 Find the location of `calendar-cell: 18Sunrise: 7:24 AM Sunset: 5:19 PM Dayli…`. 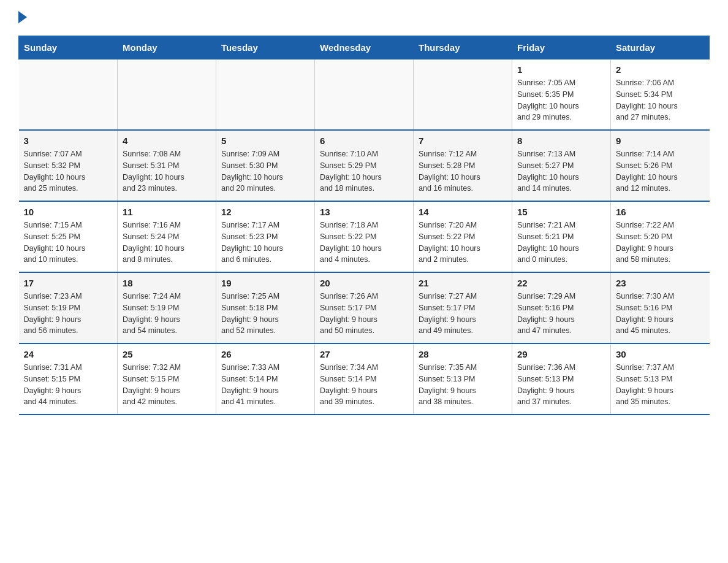

calendar-cell: 18Sunrise: 7:24 AM Sunset: 5:19 PM Dayli… is located at coordinates (167, 308).